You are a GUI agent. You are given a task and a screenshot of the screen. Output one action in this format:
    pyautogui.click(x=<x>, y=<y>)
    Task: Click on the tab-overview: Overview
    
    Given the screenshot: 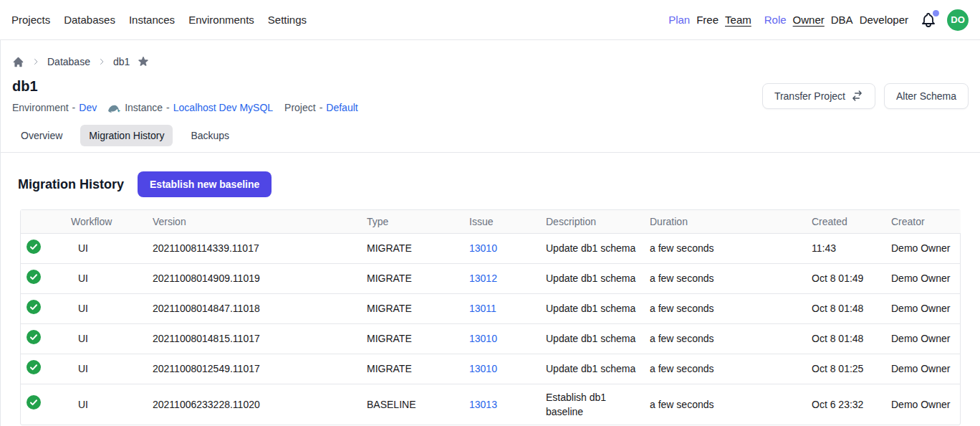 What is the action you would take?
    pyautogui.click(x=42, y=136)
    